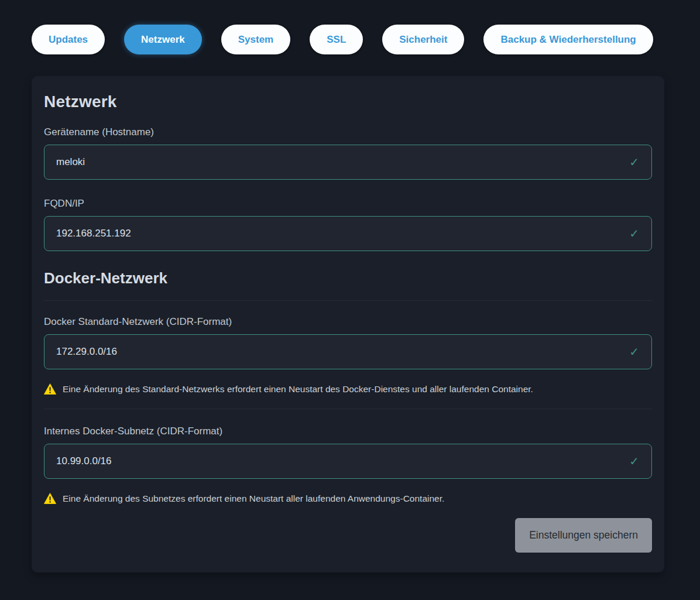  What do you see at coordinates (348, 204) in the screenshot?
I see `fqdn-label: FQDN/IP` at bounding box center [348, 204].